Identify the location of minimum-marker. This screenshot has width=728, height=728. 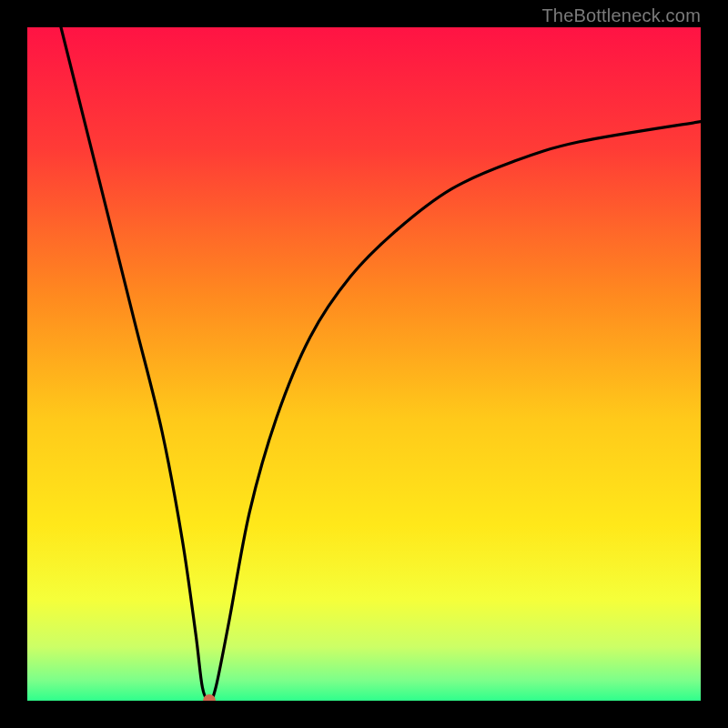
(209, 697).